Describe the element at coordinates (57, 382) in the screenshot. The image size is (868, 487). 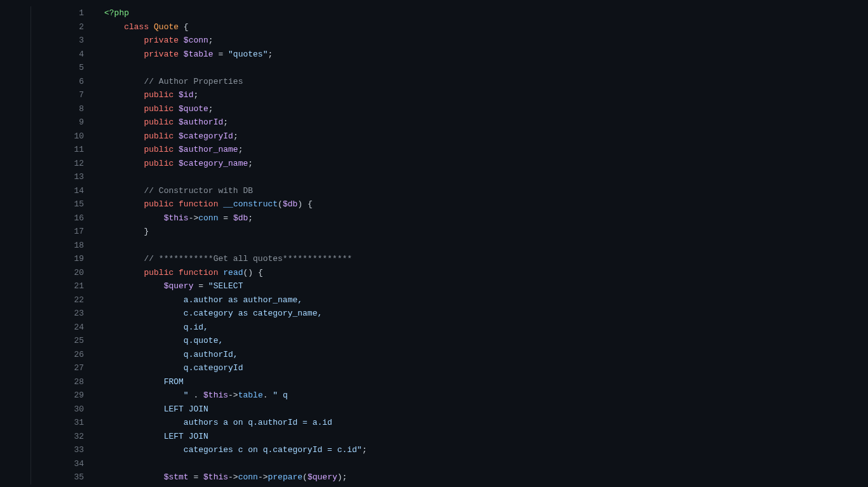
I see `line-number: 28` at that location.